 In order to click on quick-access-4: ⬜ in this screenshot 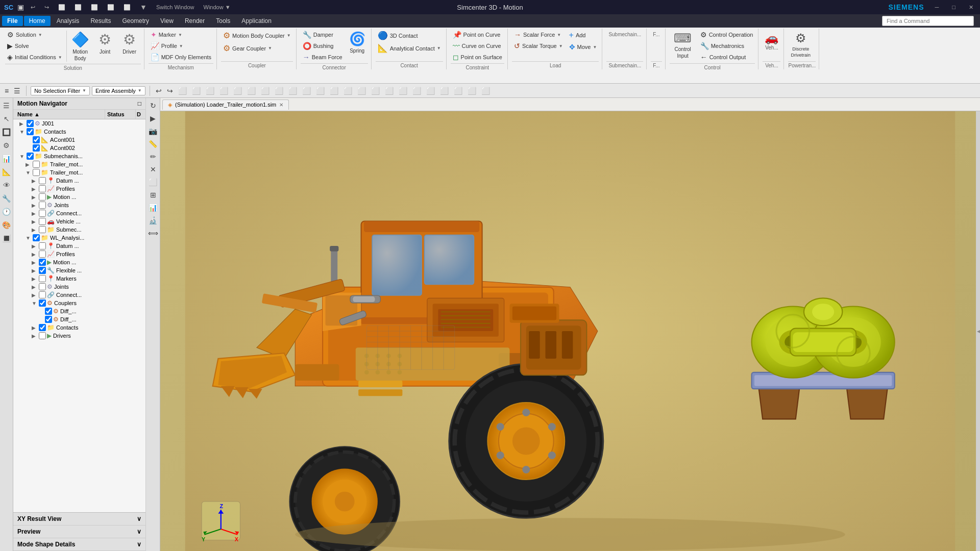, I will do `click(111, 7)`.